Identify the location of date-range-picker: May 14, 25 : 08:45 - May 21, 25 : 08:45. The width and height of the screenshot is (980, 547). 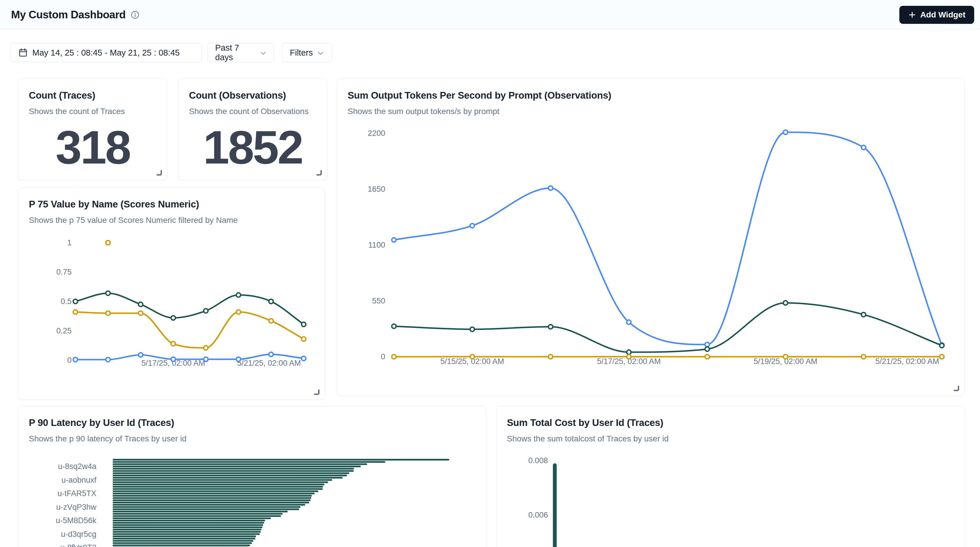
(107, 52).